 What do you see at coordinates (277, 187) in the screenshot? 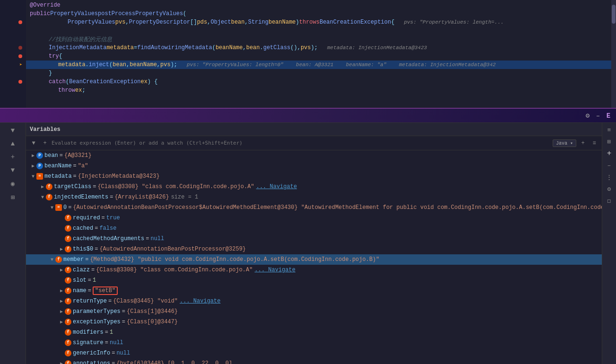
I see `navigate-targetclass: ... Navigate` at bounding box center [277, 187].